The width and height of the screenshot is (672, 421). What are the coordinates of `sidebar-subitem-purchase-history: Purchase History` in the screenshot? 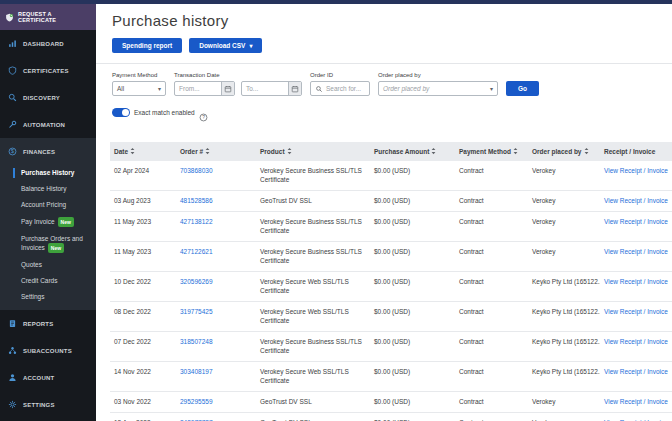 It's located at (48, 173).